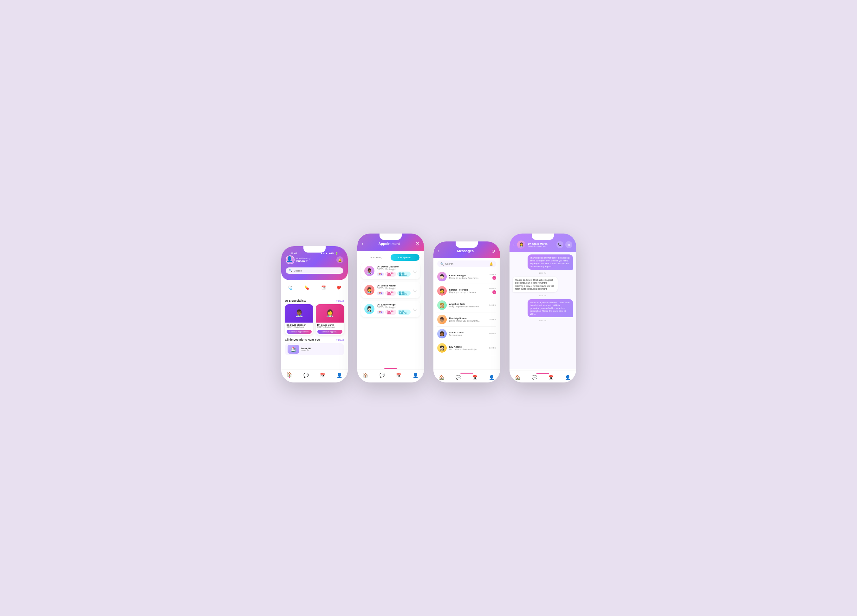 The width and height of the screenshot is (857, 616). I want to click on bnav4-calendar: 📅, so click(551, 378).